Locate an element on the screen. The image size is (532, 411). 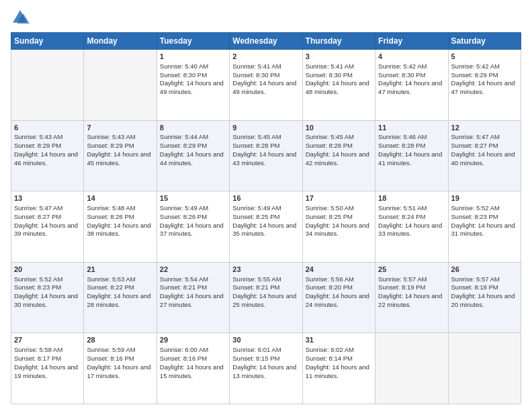
day-number: 26 is located at coordinates (485, 270).